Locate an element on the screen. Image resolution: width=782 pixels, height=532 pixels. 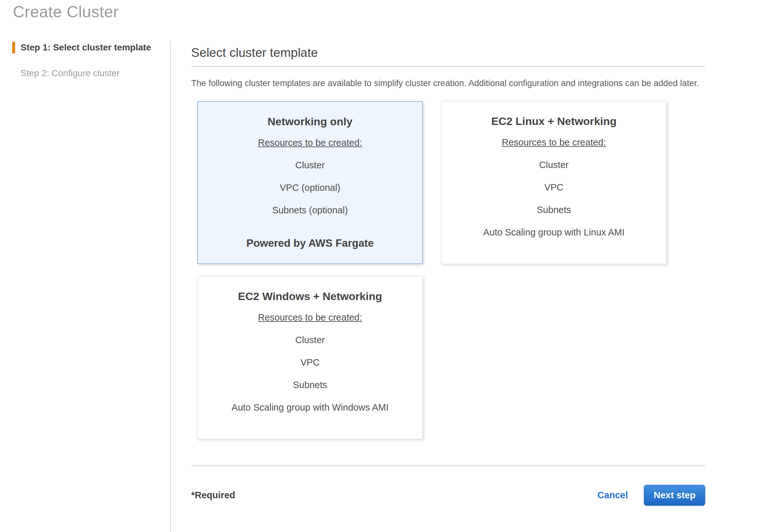
card-title: EC2 Windows + Networking is located at coordinates (310, 296).